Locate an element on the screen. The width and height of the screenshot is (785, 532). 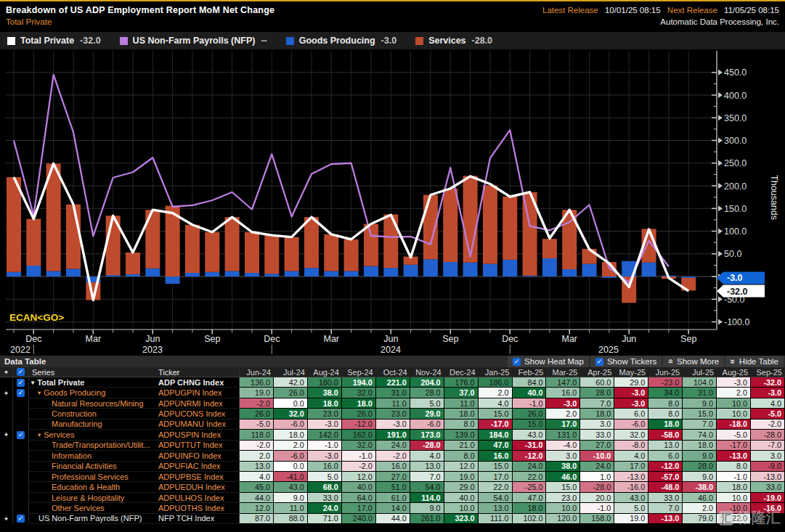
expand-all-icon: ✦ is located at coordinates (7, 372).